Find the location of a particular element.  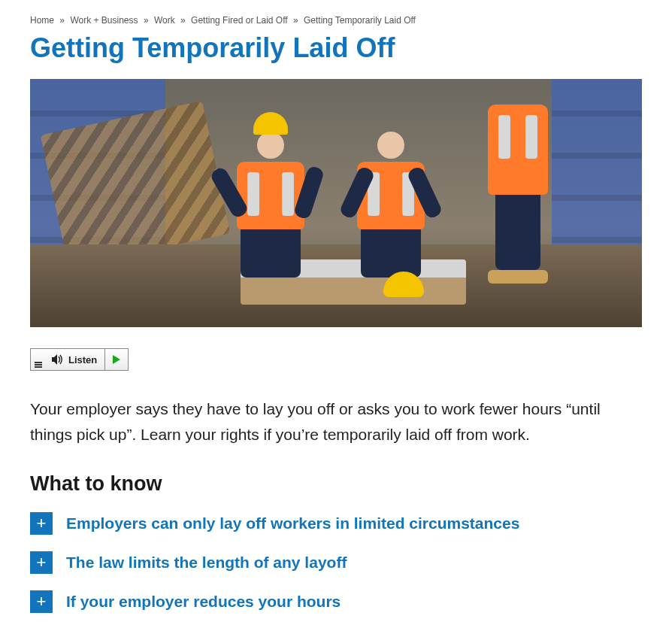

accordion-item: + The law limits the length of any layof… is located at coordinates (336, 563).